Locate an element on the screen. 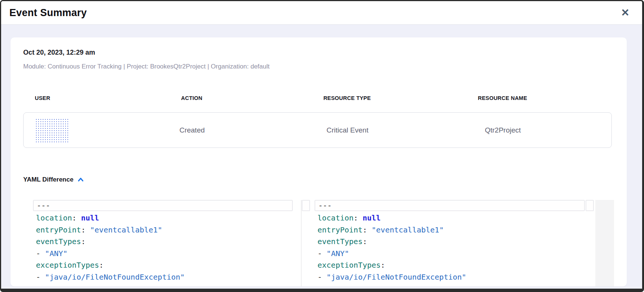  table-row: Created Critical Event Qtr2Project is located at coordinates (318, 130).